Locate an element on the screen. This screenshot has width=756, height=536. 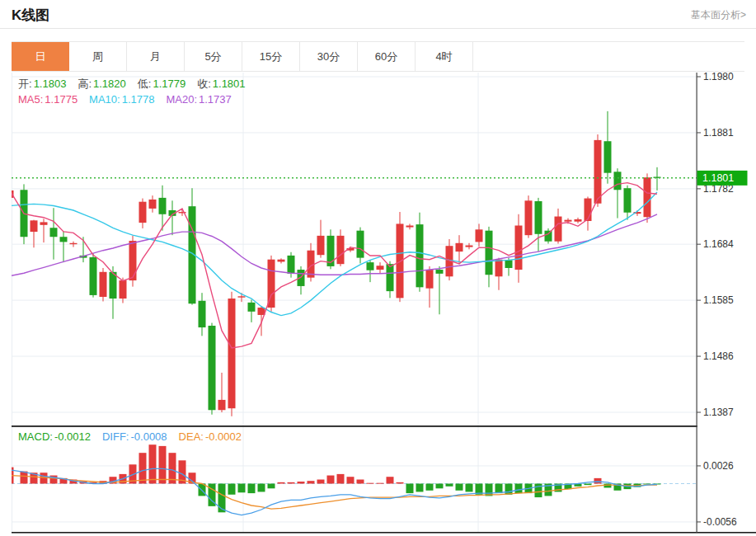
price-tick-label: 1.1881 is located at coordinates (719, 133).